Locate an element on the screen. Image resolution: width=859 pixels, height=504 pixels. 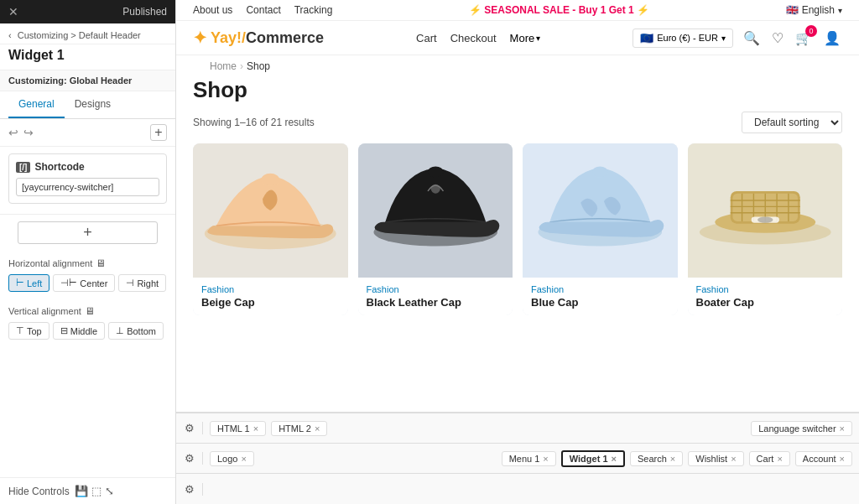
undo-icon: ↩ is located at coordinates (13, 132).